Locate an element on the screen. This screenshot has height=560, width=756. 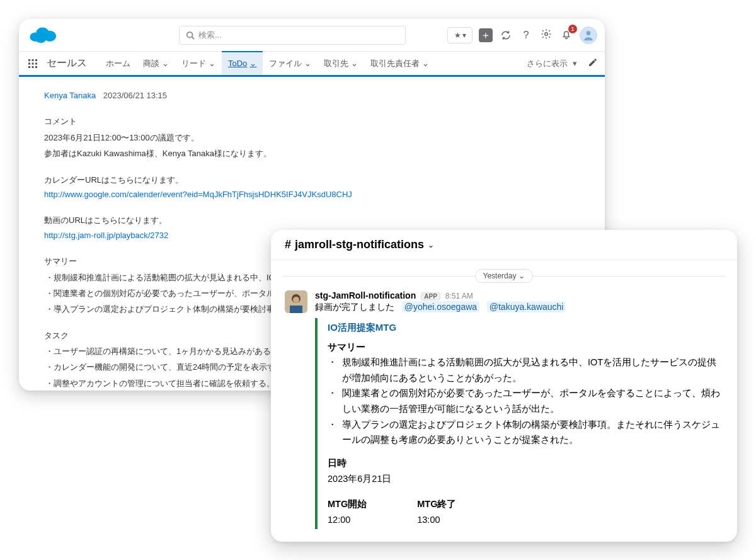
attachment-date-value: 2023年6月21日 is located at coordinates (525, 479).